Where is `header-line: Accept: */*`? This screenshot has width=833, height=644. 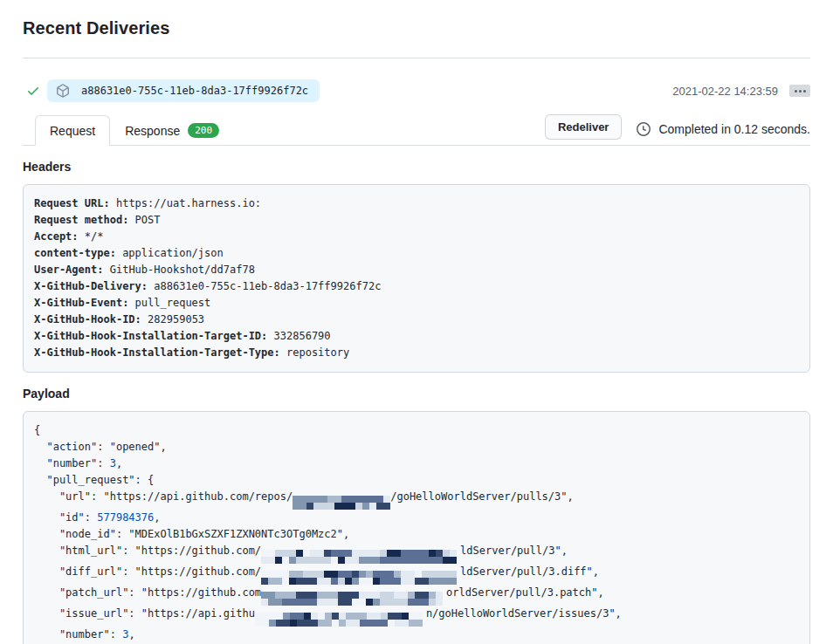 header-line: Accept: */* is located at coordinates (416, 237).